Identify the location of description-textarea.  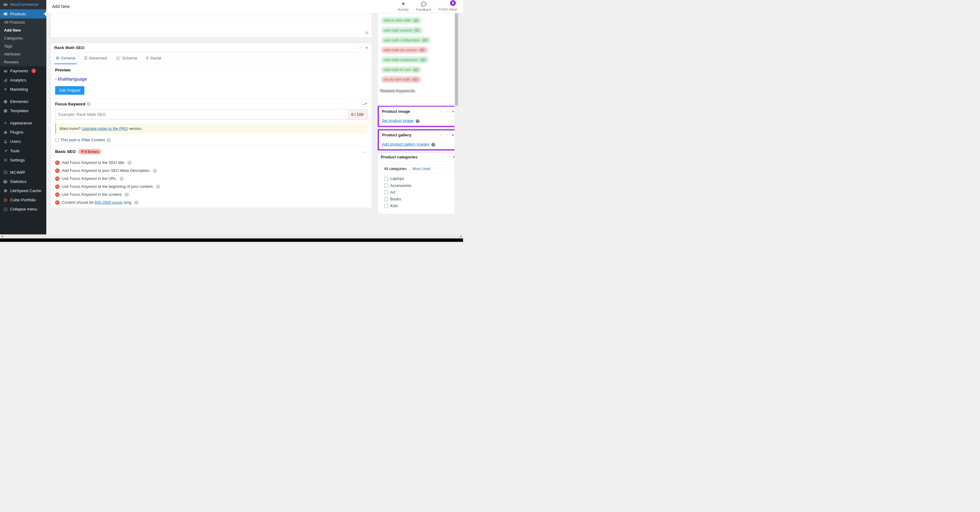
(211, 25).